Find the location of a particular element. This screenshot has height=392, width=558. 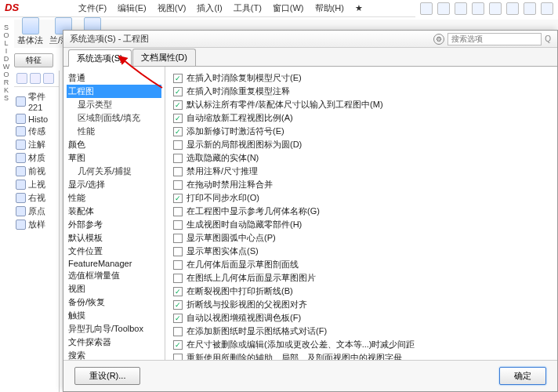

option-row: 在断裂视图中打印折断线(B) is located at coordinates (361, 292).